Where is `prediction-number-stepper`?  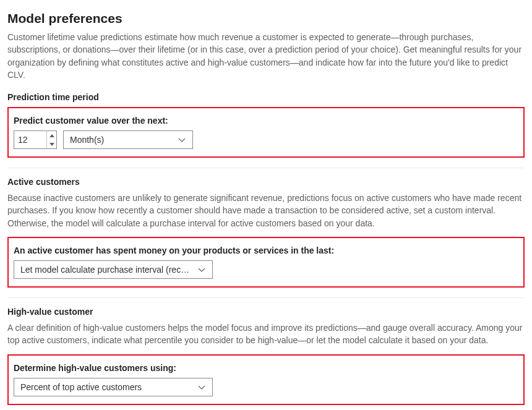
prediction-number-stepper is located at coordinates (35, 140).